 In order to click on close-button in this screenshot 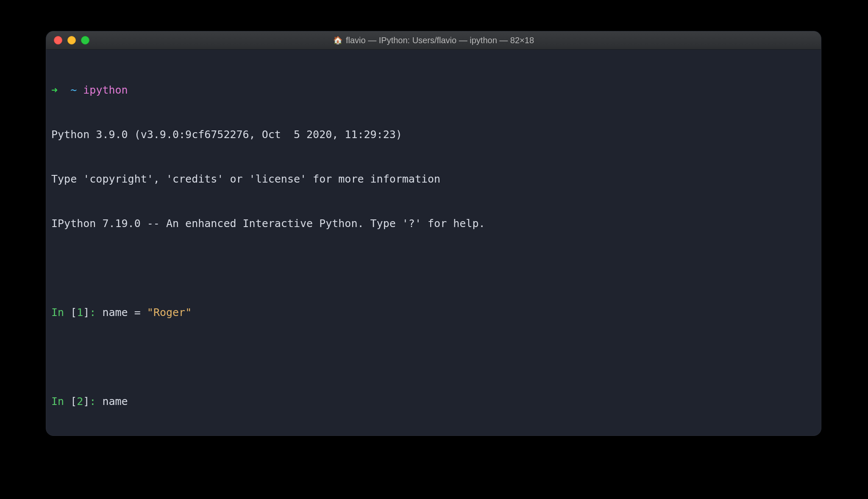, I will do `click(58, 40)`.